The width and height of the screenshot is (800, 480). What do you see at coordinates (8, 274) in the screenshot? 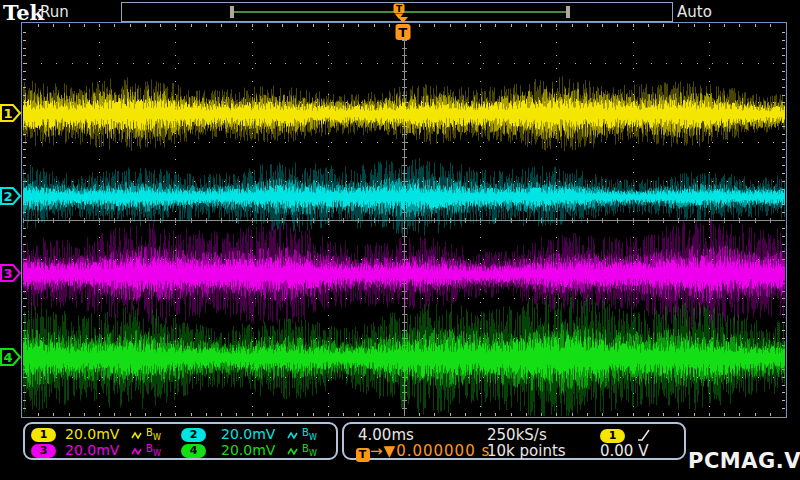
I see `channel-3-marker-label: 3` at bounding box center [8, 274].